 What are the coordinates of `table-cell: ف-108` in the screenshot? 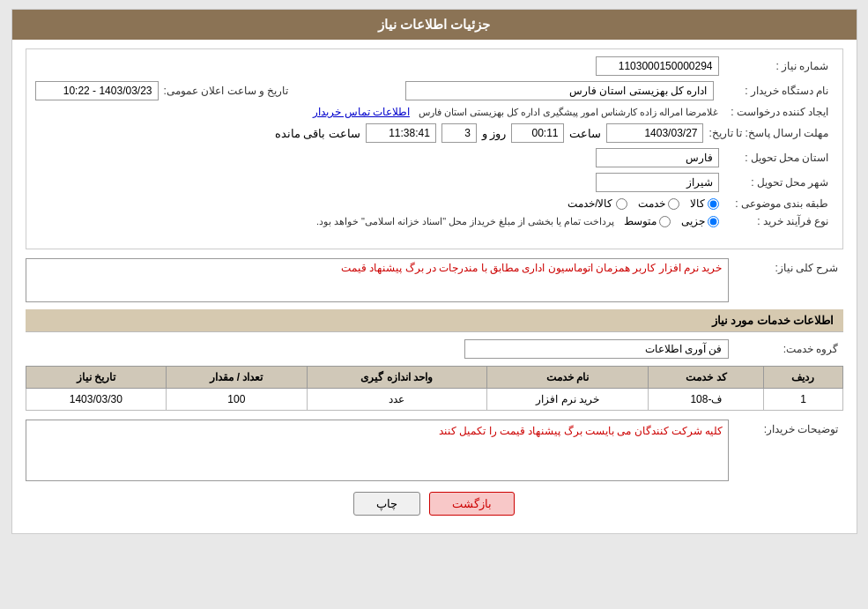 It's located at (707, 400).